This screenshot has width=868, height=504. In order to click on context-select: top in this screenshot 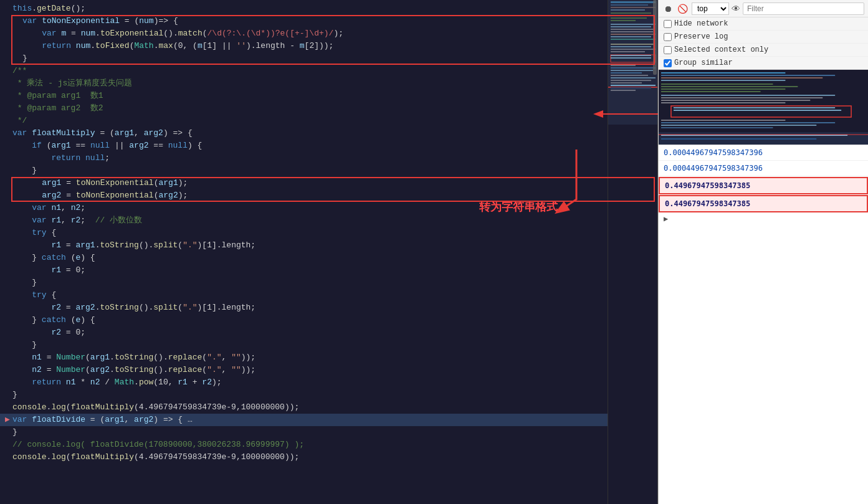, I will do `click(710, 9)`.